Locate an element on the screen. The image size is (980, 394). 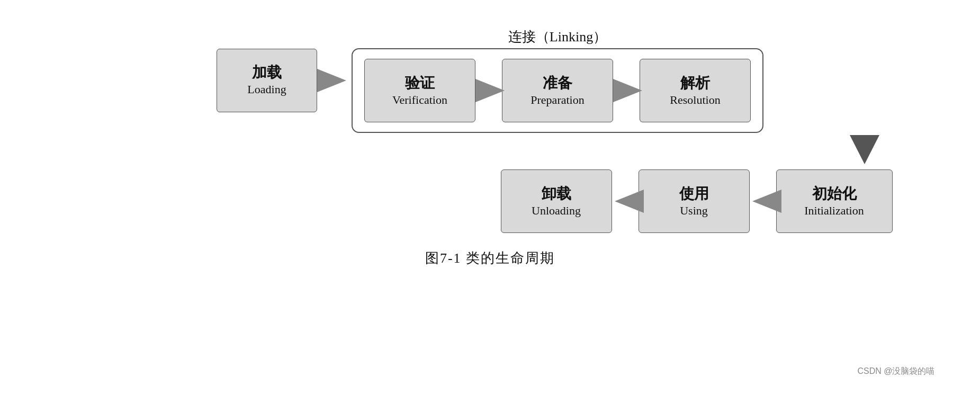
stage-using: 使用 Using is located at coordinates (694, 201).